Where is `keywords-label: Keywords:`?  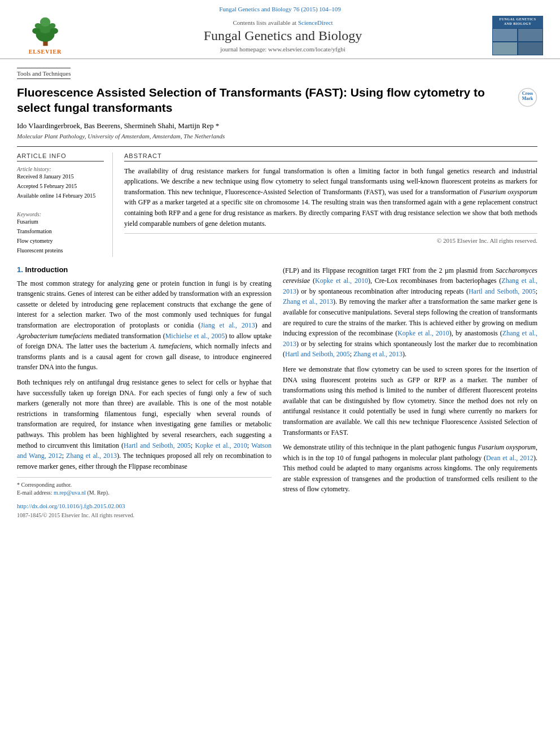 keywords-label: Keywords: is located at coordinates (60, 215).